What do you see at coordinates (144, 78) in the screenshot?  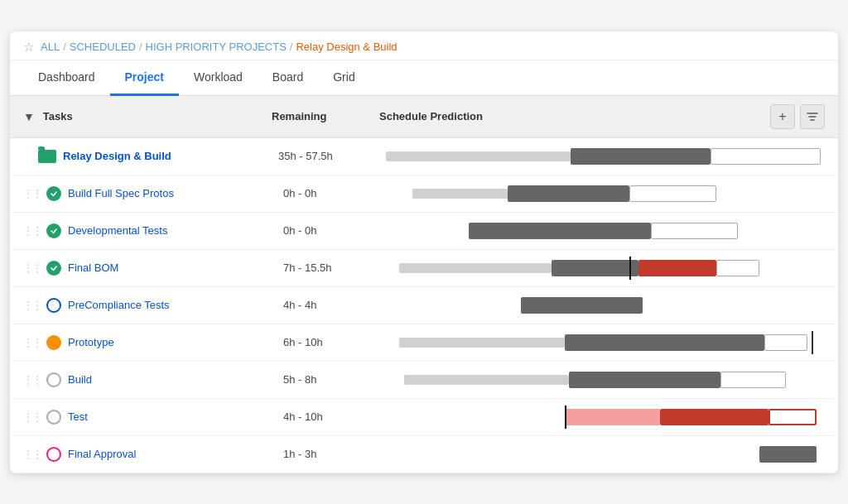 I see `tab-project: Project` at bounding box center [144, 78].